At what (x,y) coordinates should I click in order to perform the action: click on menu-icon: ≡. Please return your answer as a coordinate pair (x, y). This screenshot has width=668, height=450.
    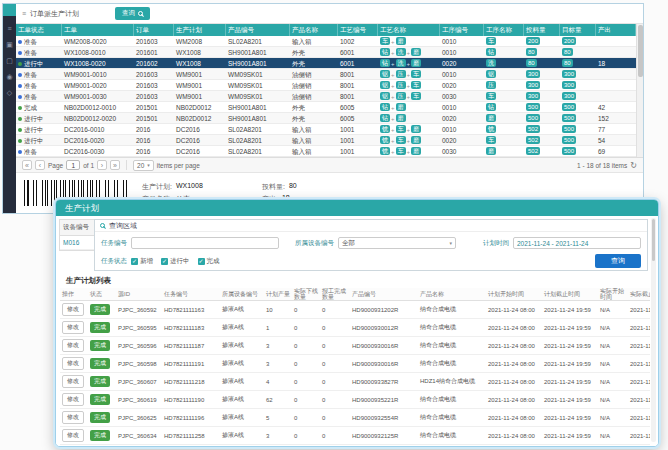
    Looking at the image, I should click on (10, 28).